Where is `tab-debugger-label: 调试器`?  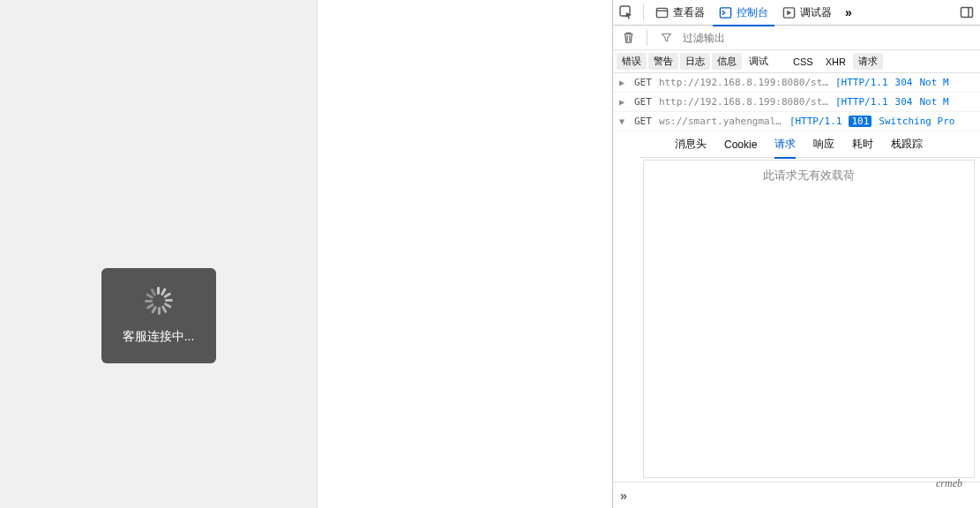 tab-debugger-label: 调试器 is located at coordinates (816, 12).